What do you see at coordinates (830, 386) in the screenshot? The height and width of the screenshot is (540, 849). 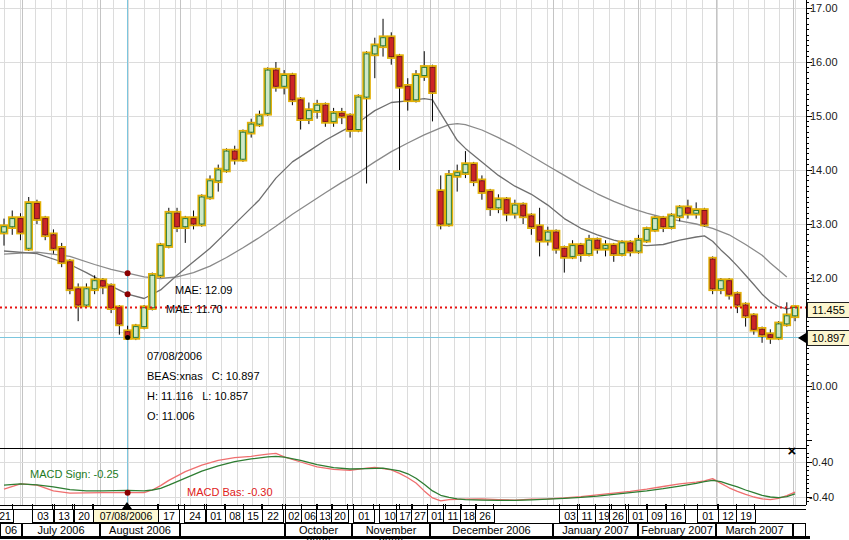 I see `price-axis-label: 10.00` at bounding box center [830, 386].